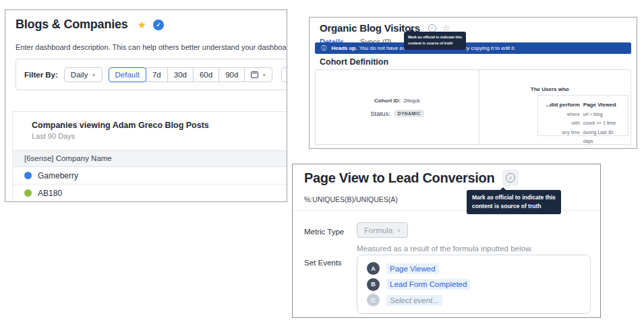  Describe the element at coordinates (510, 178) in the screenshot. I see `mark-official-button: ✓` at that location.